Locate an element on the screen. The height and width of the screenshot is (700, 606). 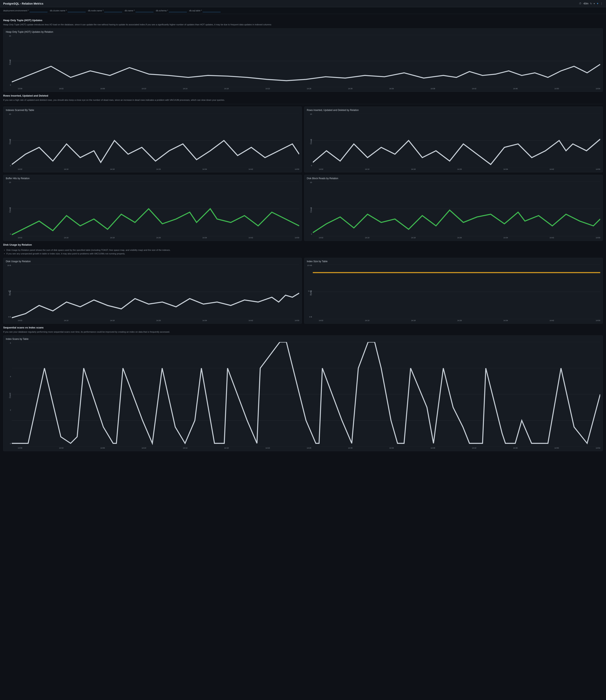
refresh-icon: ↻ is located at coordinates (591, 3).